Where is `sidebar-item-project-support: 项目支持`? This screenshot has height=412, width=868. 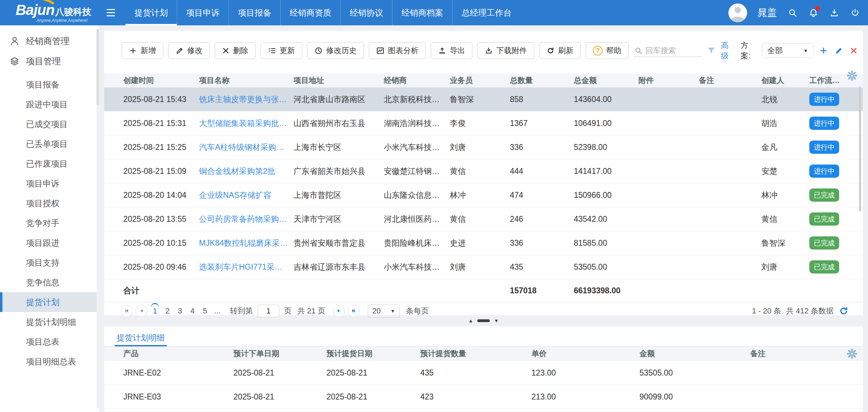
sidebar-item-project-support: 项目支持 is located at coordinates (49, 262).